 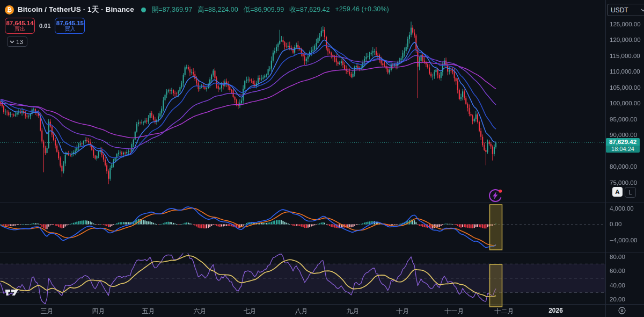 What do you see at coordinates (556, 311) in the screenshot?
I see `time-axis-year-label: 2026` at bounding box center [556, 311].